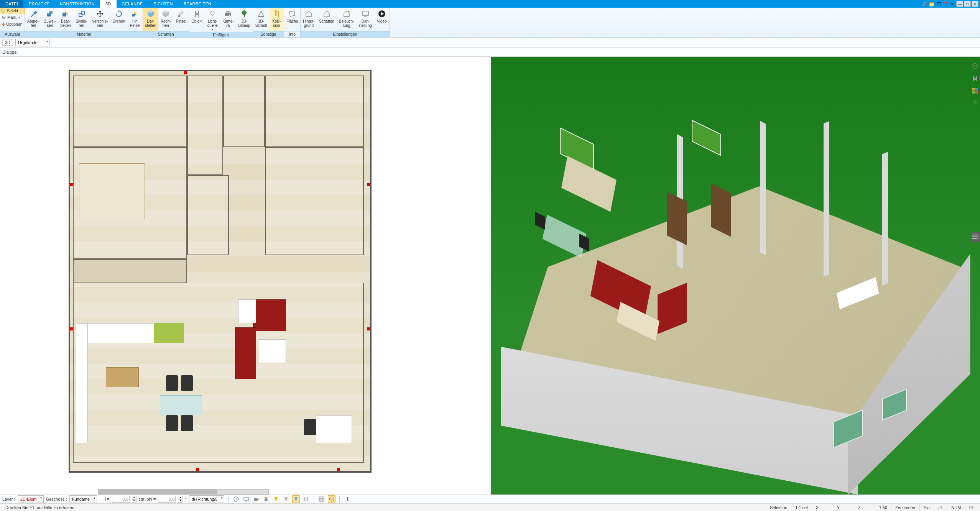 The height and width of the screenshot is (511, 980). What do you see at coordinates (163, 4) in the screenshot?
I see `menu-sichten: SICHTEN` at bounding box center [163, 4].